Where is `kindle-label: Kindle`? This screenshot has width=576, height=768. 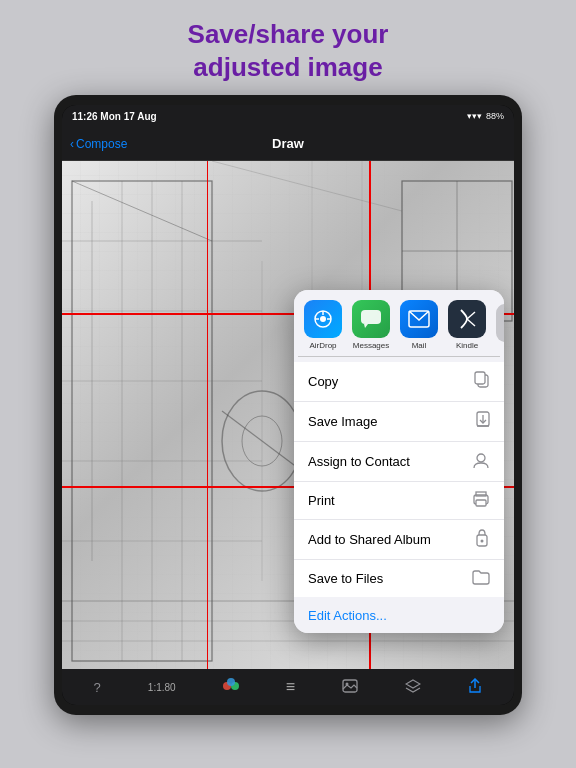 kindle-label: Kindle is located at coordinates (467, 346).